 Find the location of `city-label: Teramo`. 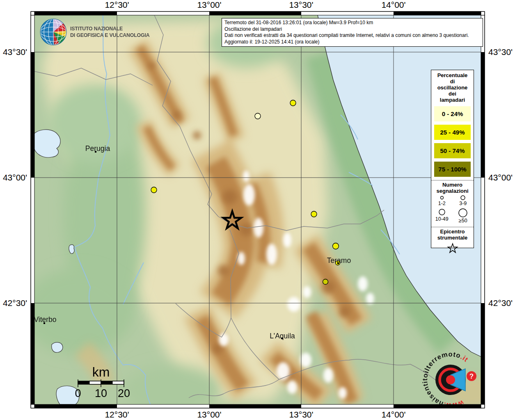

city-label: Teramo is located at coordinates (339, 260).